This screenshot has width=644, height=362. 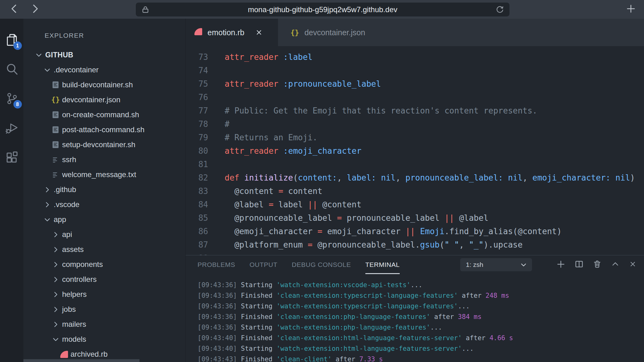 What do you see at coordinates (104, 264) in the screenshot?
I see `tree-item-components: components` at bounding box center [104, 264].